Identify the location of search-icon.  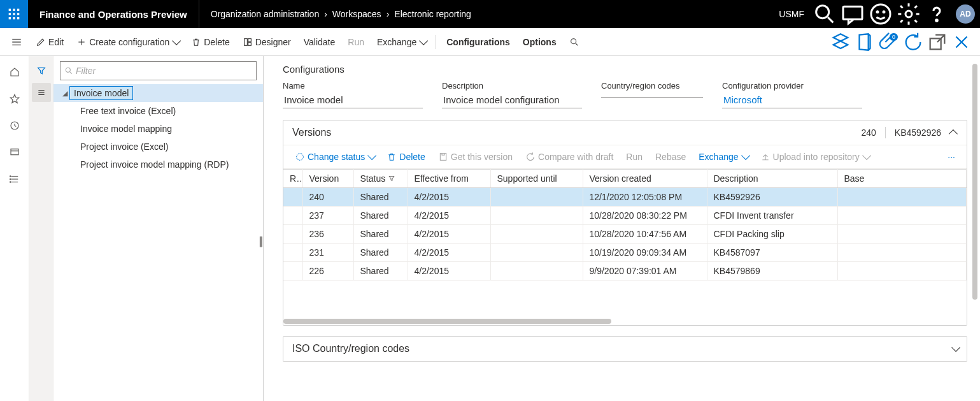
(825, 14).